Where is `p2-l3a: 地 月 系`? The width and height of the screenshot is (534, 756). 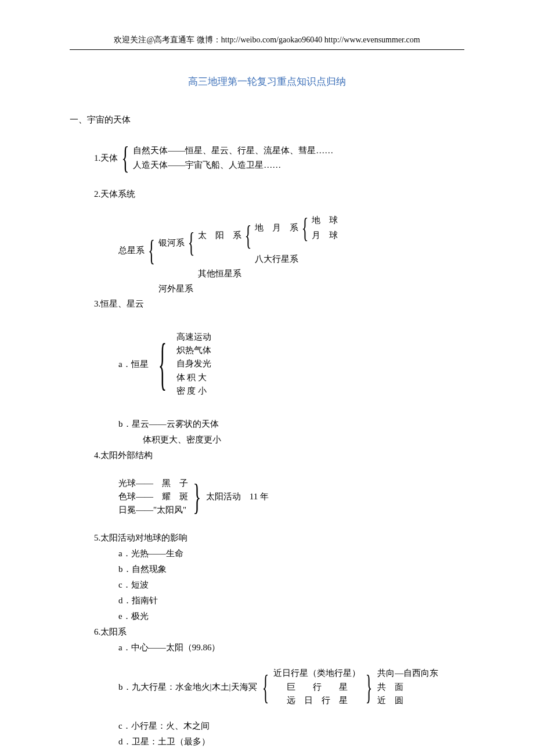 p2-l3a: 地 月 系 is located at coordinates (276, 228).